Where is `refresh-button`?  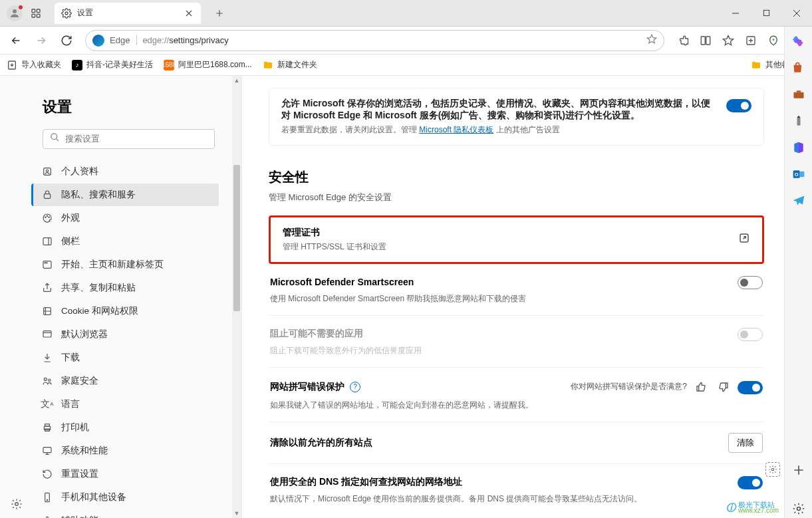 refresh-button is located at coordinates (67, 41).